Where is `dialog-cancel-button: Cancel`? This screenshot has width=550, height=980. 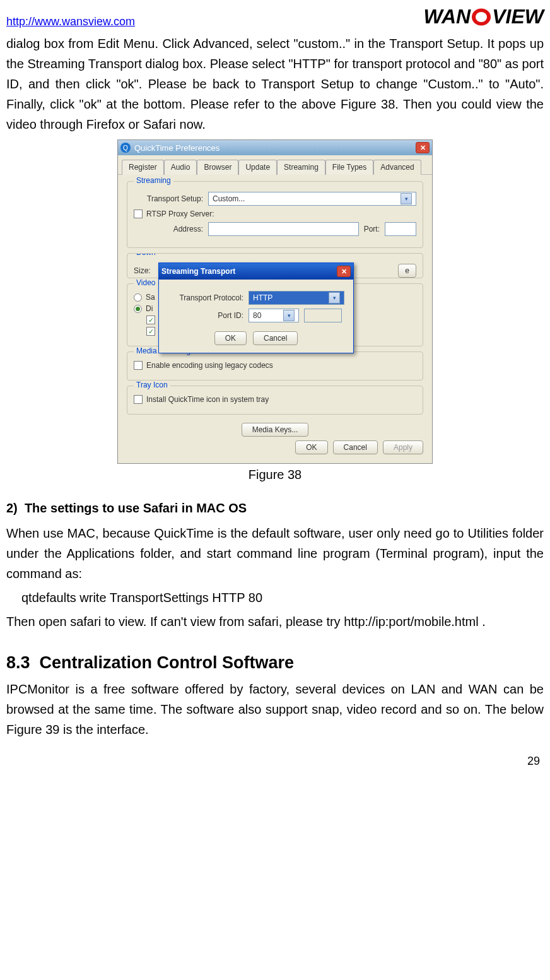
dialog-cancel-button: Cancel is located at coordinates (275, 338).